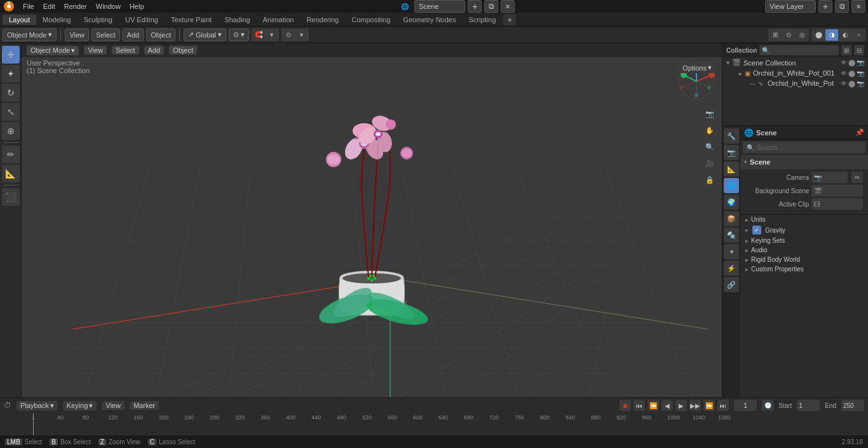 The image size is (868, 448). Describe the element at coordinates (851, 74) in the screenshot. I see `orchid-select-icon: ⬤` at that location.